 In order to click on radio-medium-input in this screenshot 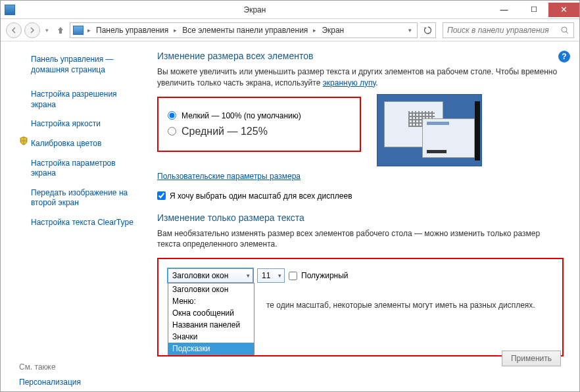, I will do `click(172, 132)`.